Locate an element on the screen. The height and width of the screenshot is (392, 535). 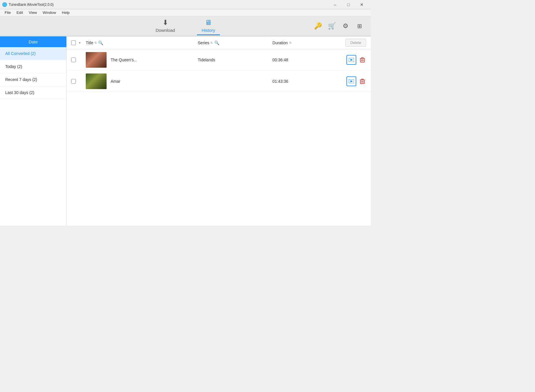
series-col-label: Series is located at coordinates (204, 43).